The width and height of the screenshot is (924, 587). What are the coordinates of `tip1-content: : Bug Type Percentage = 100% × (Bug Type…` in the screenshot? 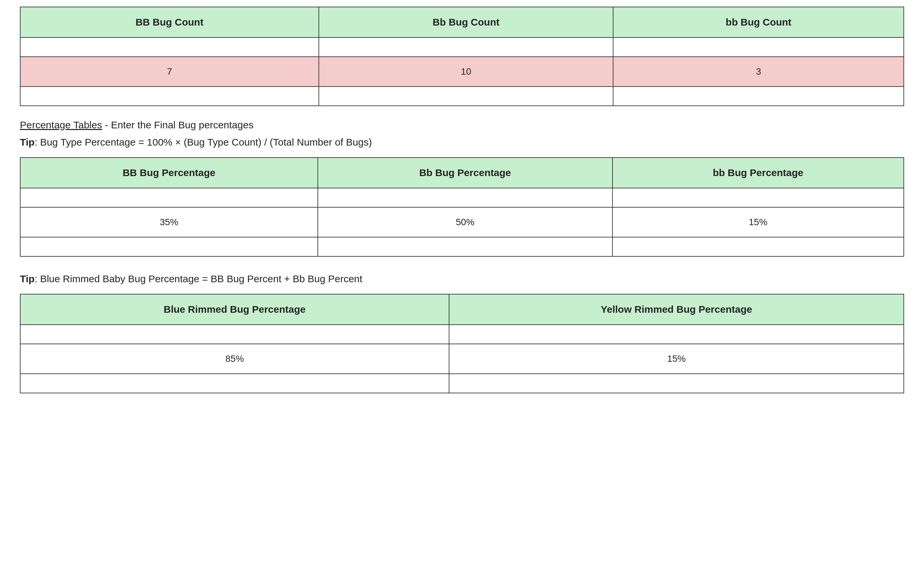 It's located at (203, 142).